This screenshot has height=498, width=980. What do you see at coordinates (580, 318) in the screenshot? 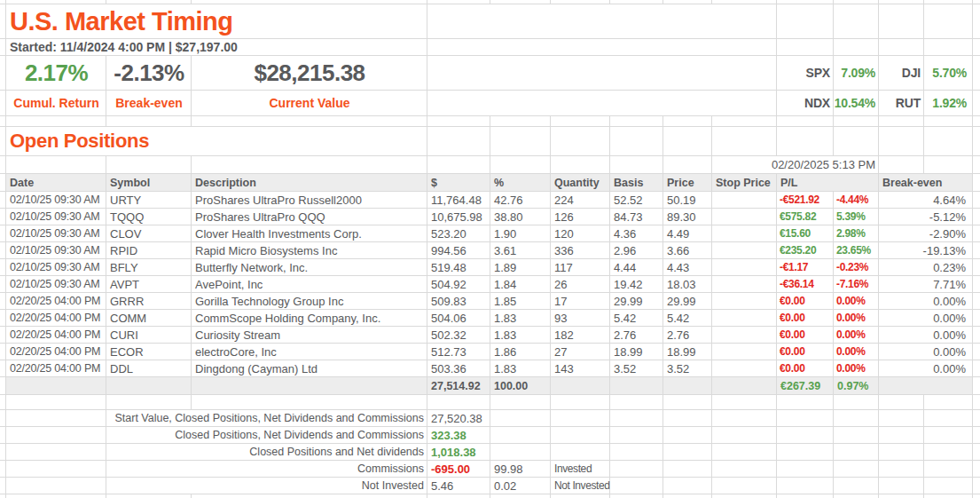
I see `cell-quantity: 93` at bounding box center [580, 318].